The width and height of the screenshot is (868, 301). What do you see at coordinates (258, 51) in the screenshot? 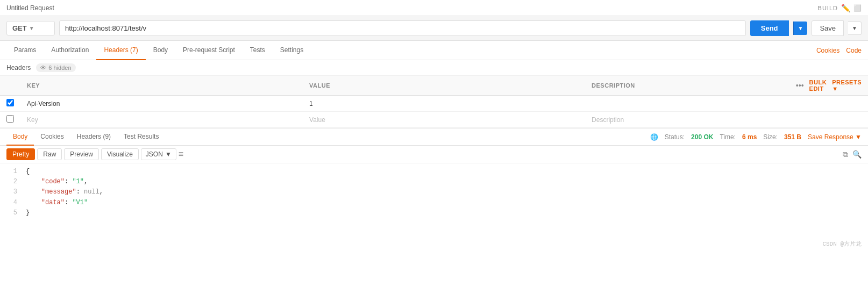
I see `tab-tests: Tests` at bounding box center [258, 51].